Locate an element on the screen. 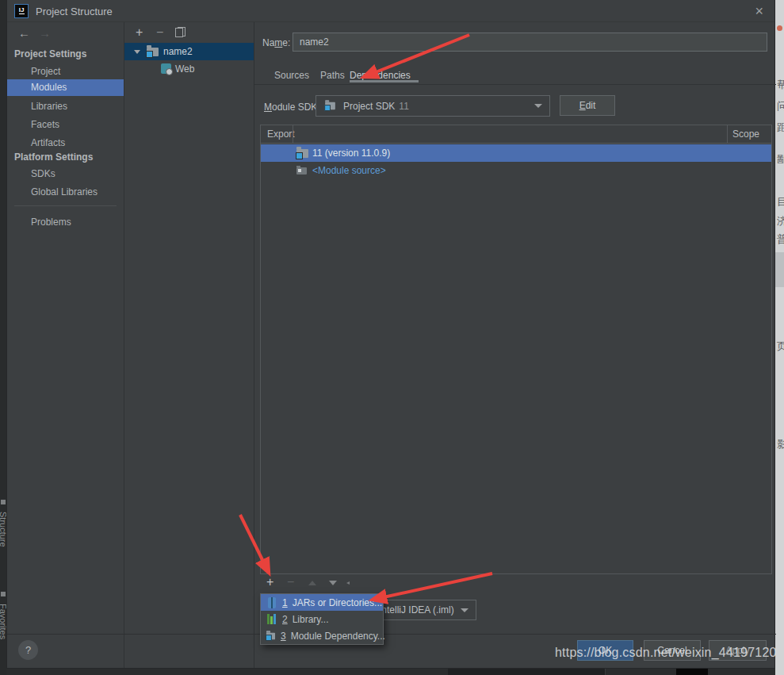 This screenshot has width=784, height=675. sidebar-item-artifacts: Artifacts is located at coordinates (65, 143).